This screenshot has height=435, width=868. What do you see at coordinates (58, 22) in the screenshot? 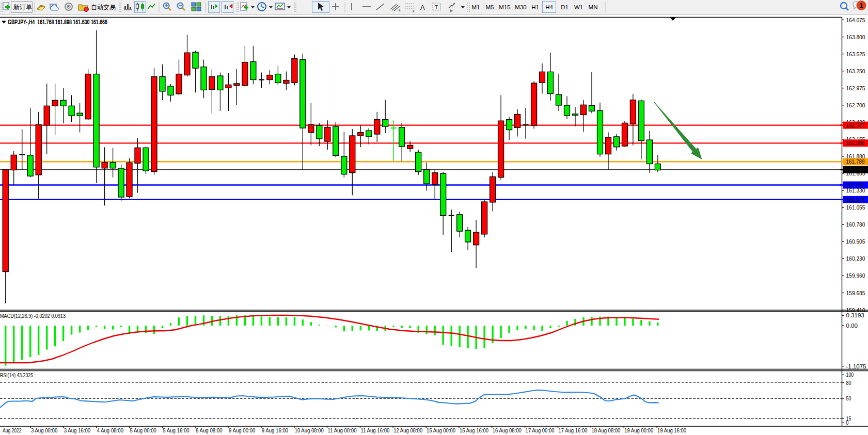
I see `svg-text:GBPJPY-,H4 161.768 161.898 16: GBPJPY-,H4 161.768 161.898 161.630 161.6…` at bounding box center [58, 22].